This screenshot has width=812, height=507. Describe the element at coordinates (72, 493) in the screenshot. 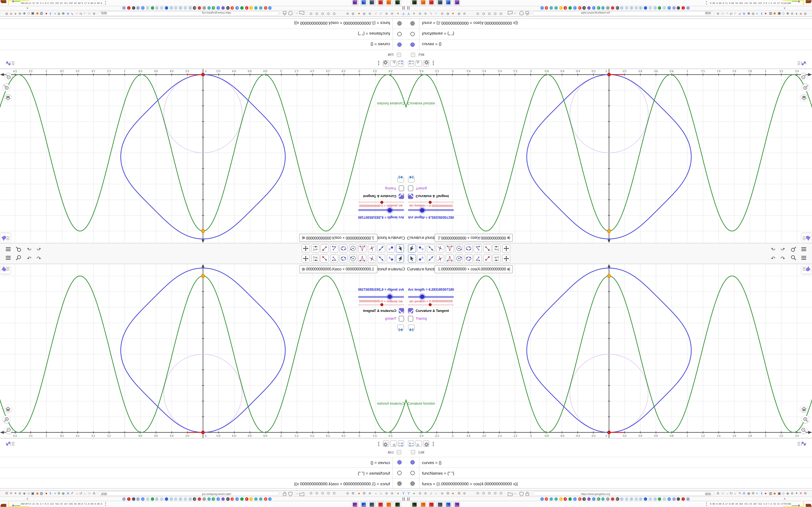

I see `browser-action-icon: ✎` at that location.